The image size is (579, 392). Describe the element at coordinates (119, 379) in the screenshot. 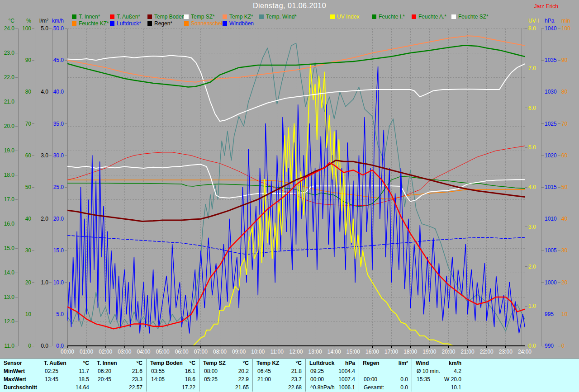

I see `table-value-cell: 20:4523.3` at that location.